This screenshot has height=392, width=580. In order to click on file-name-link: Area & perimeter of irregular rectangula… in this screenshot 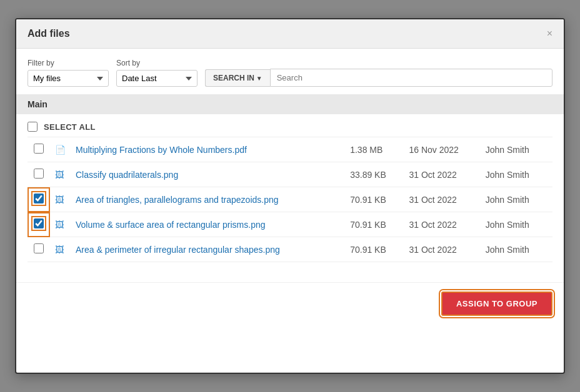, I will do `click(178, 250)`.